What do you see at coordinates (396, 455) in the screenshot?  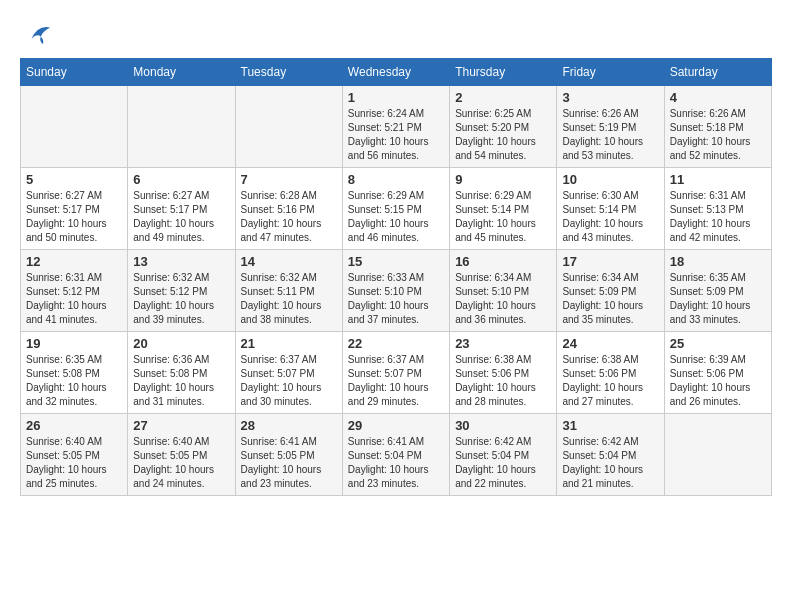 I see `calendar-cell: 29Sunrise: 6:41 AM Sunset: 5:04 PM Dayli…` at bounding box center [396, 455].